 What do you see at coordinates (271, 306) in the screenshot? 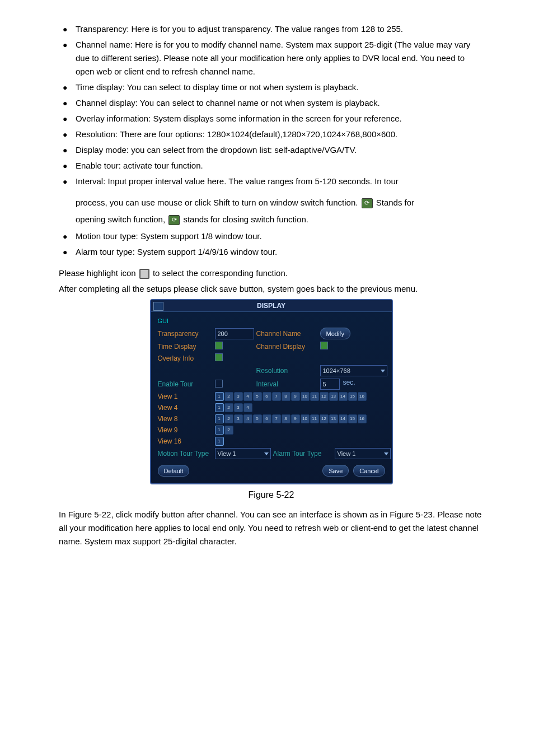
I see `window-titlebar: DISPLAY` at bounding box center [271, 306].